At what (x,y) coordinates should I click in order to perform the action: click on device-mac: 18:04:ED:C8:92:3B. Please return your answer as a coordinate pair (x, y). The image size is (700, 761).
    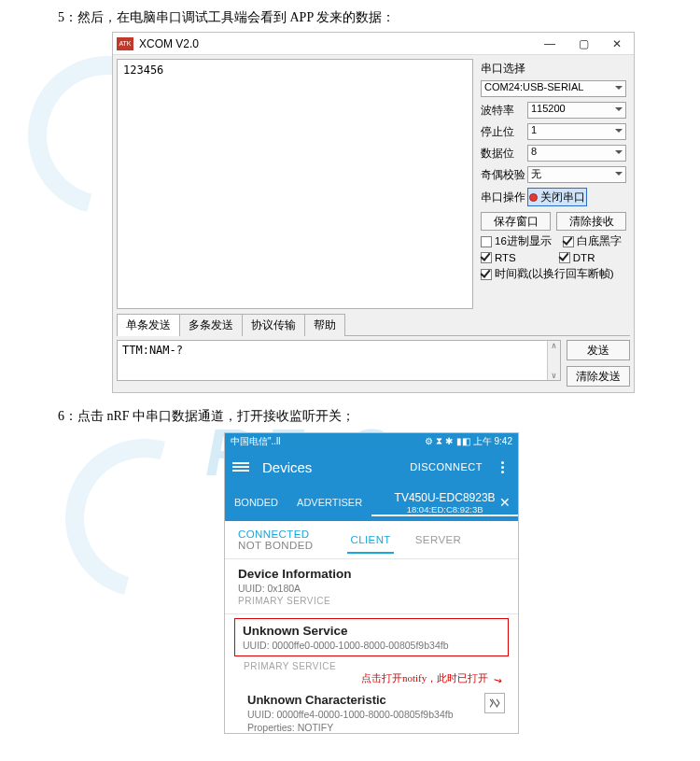
    Looking at the image, I should click on (444, 510).